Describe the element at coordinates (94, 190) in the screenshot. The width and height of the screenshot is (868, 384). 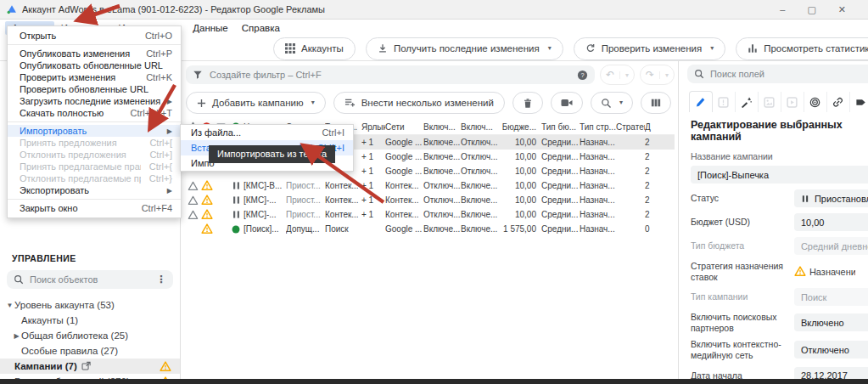
I see `menu-item-14: Экспортировать▶` at that location.